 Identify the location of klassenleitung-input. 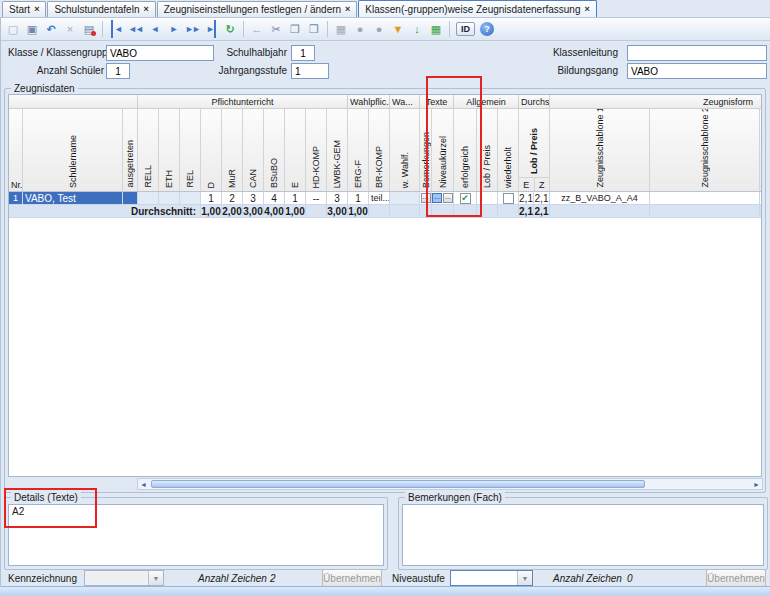
(697, 53).